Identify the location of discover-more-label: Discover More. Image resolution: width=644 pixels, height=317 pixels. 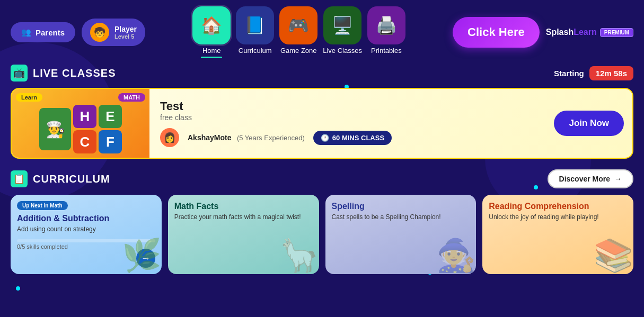
(585, 179).